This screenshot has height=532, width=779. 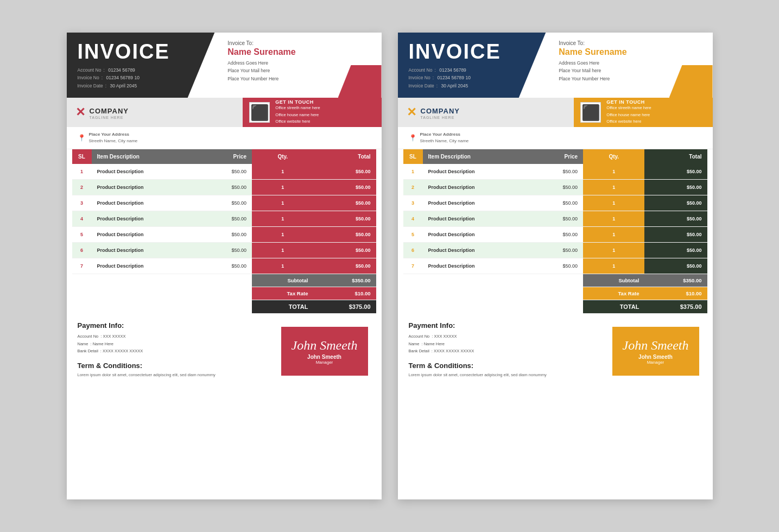 I want to click on subtotal-label: Subtotal, so click(x=282, y=281).